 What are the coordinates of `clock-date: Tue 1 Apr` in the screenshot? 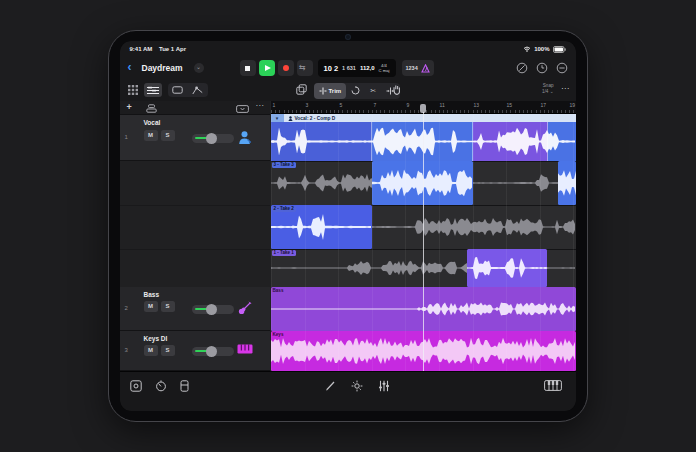 It's located at (172, 49).